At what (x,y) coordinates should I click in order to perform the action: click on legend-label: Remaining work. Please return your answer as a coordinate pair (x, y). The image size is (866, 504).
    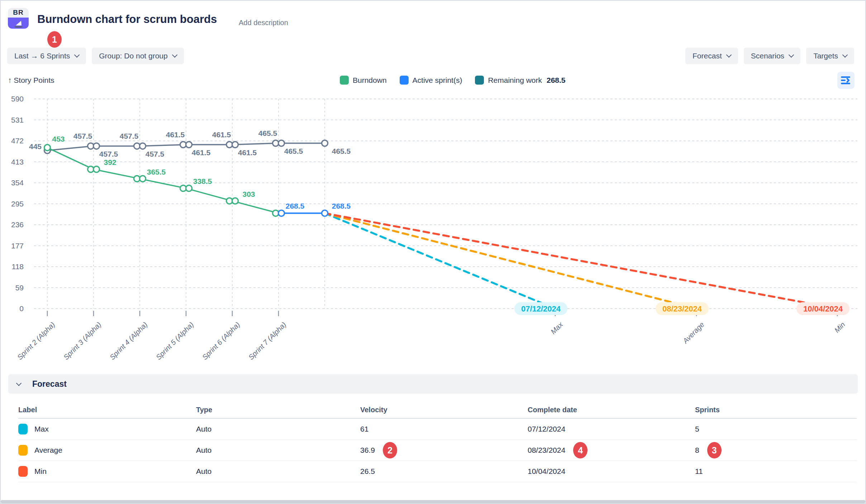
    Looking at the image, I should click on (515, 80).